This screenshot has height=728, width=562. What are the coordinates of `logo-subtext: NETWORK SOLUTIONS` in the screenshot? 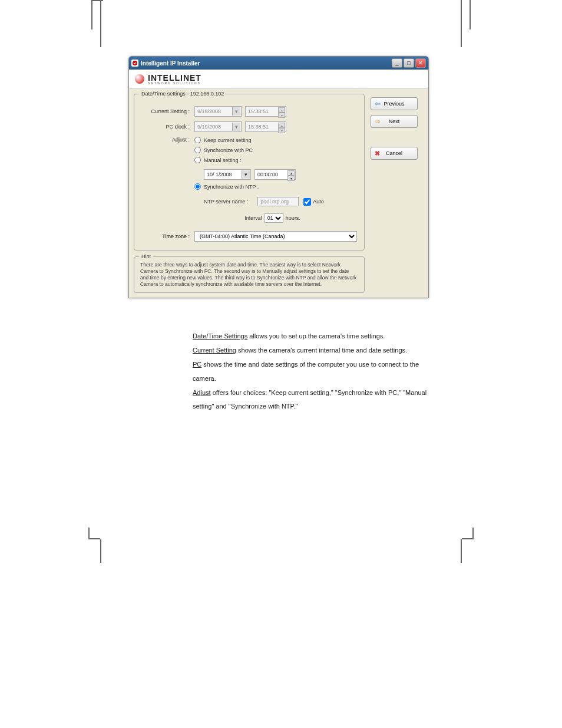 It's located at (174, 83).